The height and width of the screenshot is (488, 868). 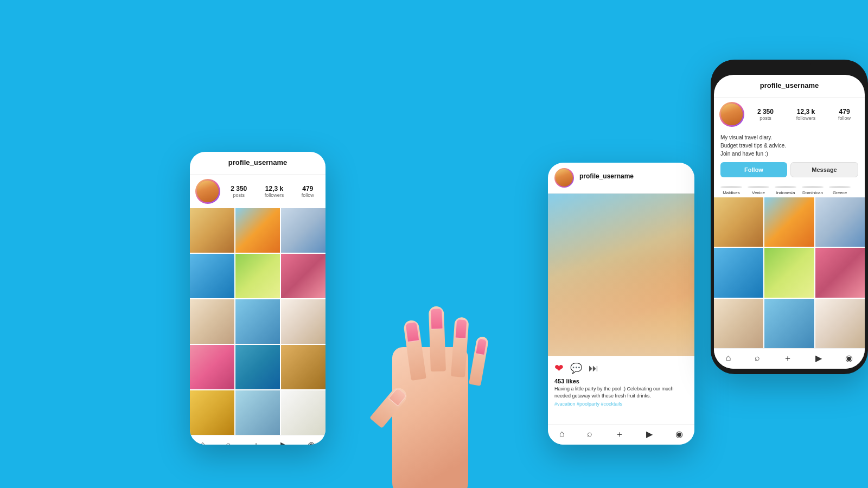 I want to click on center-nav-search: ⌕, so click(x=757, y=359).